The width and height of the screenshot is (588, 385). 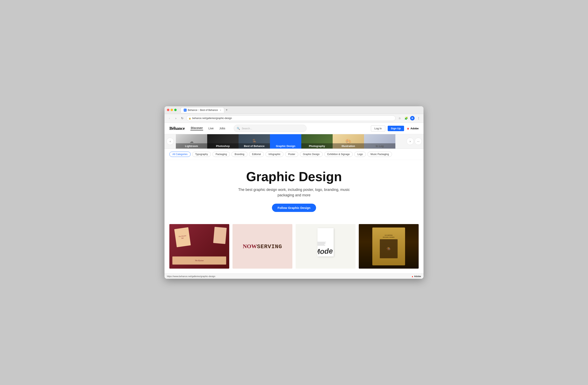 What do you see at coordinates (238, 128) in the screenshot?
I see `search-icon: 🔍` at bounding box center [238, 128].